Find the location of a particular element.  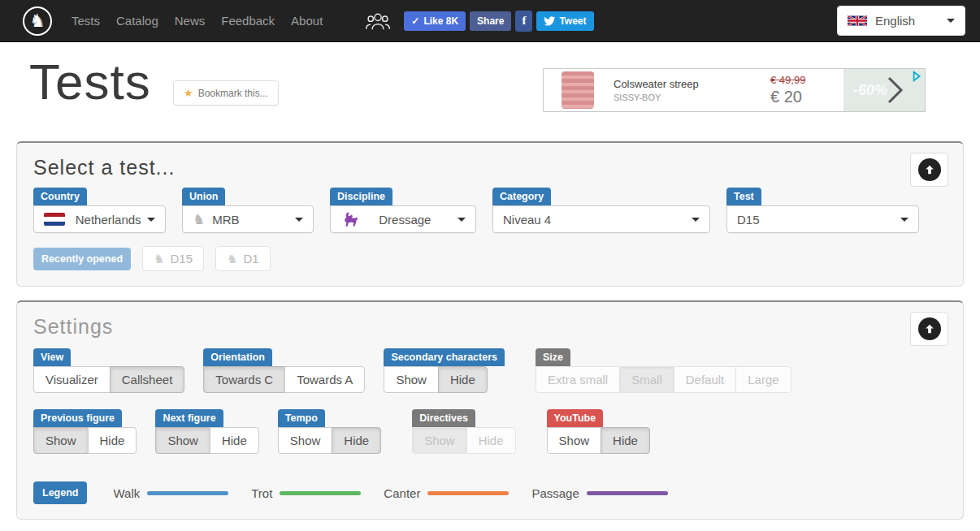

view-visualizer-button: Visualizer is located at coordinates (72, 380).